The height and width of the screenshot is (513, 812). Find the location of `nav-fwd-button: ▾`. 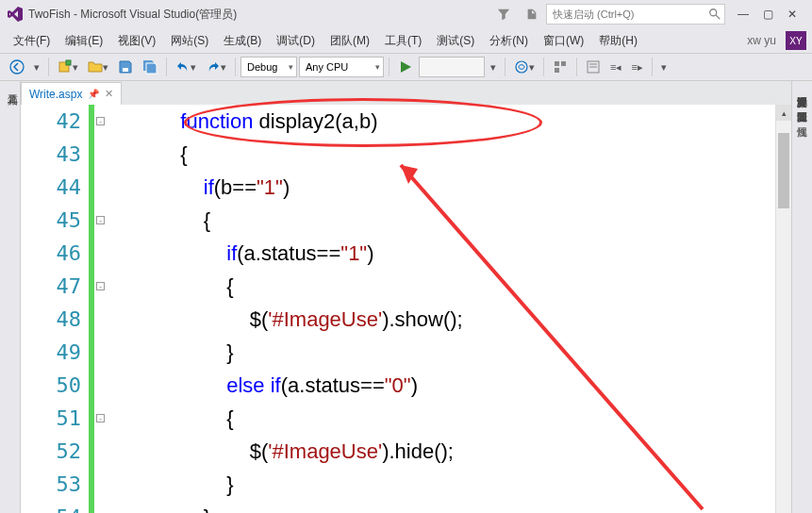

nav-fwd-button: ▾ is located at coordinates (37, 68).